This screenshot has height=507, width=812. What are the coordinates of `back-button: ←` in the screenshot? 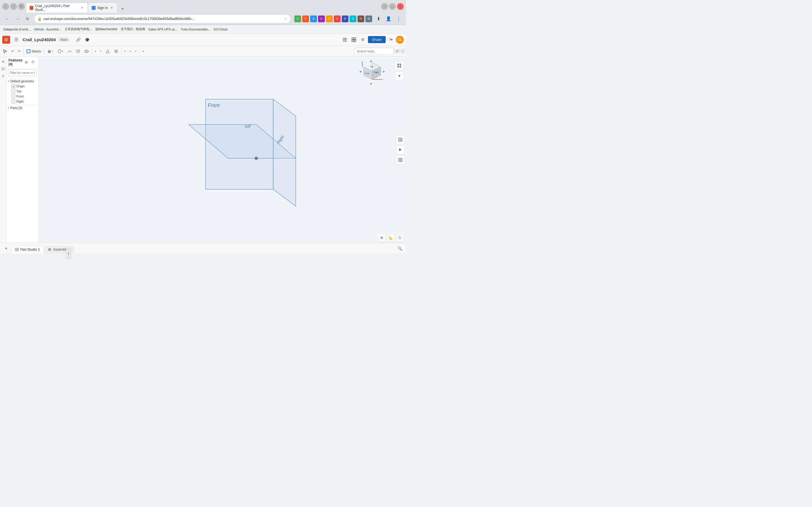 It's located at (6, 6).